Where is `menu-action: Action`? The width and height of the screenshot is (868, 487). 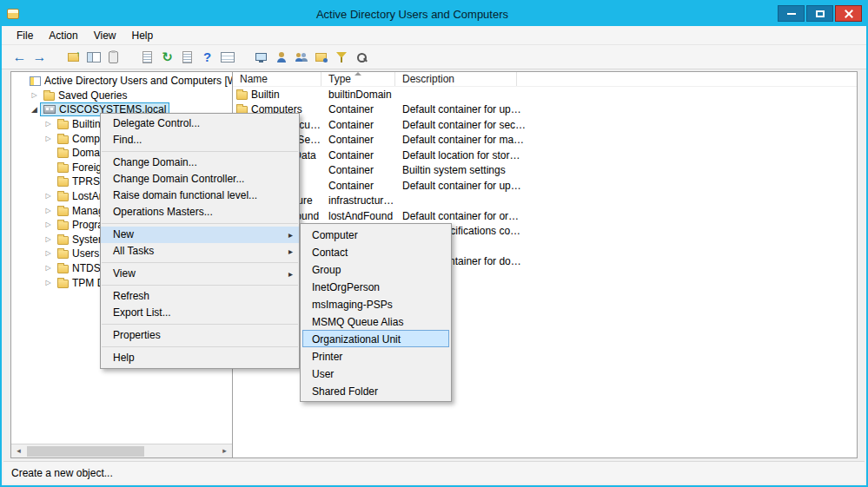
menu-action: Action is located at coordinates (63, 36).